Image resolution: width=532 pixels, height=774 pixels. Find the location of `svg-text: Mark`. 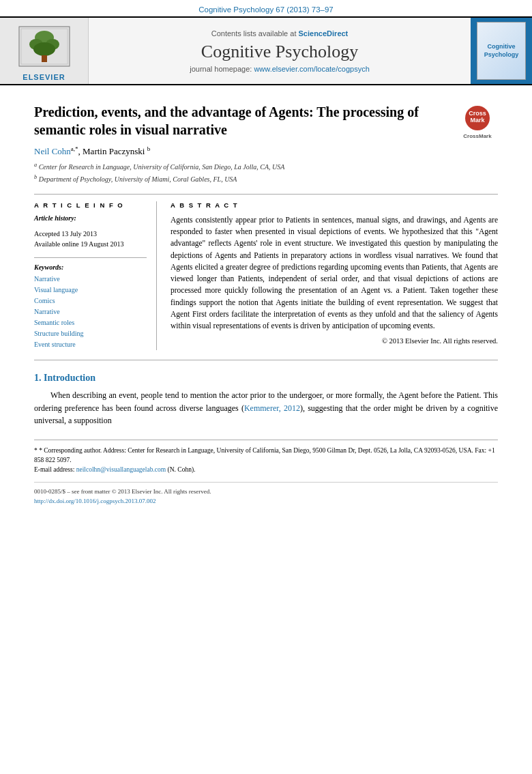

svg-text: Mark is located at coordinates (477, 120).